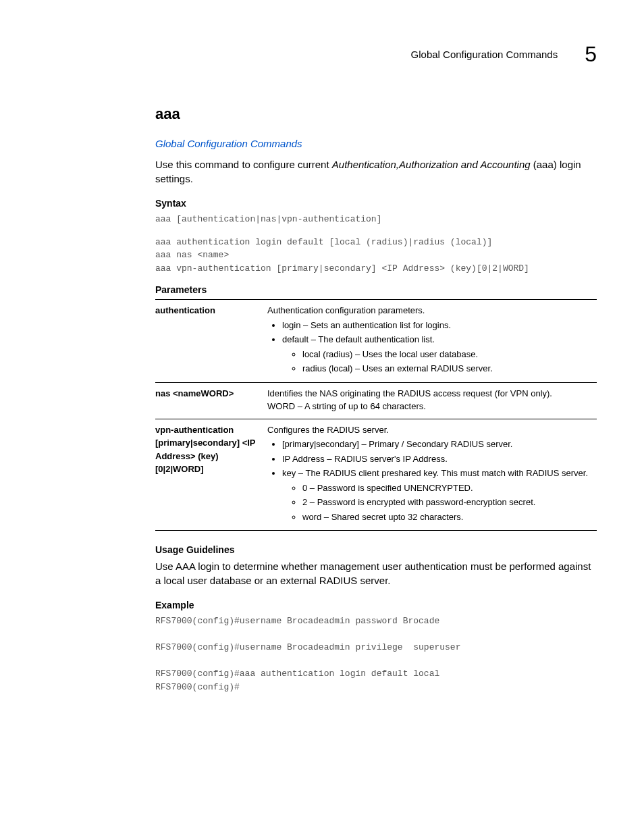 This screenshot has width=644, height=834. Describe the element at coordinates (358, 339) in the screenshot. I see `list-item-text: default – The default authentication lis…` at that location.